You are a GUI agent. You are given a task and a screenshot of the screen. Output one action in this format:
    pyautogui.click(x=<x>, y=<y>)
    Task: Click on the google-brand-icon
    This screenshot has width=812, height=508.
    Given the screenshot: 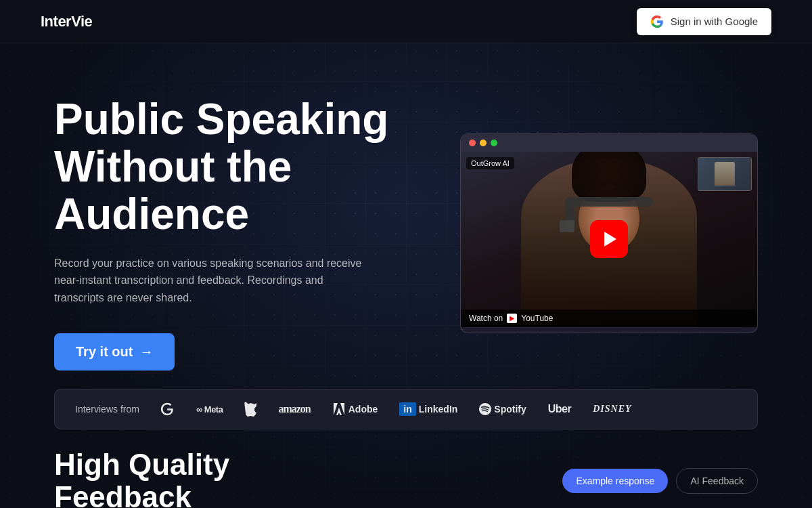 What is the action you would take?
    pyautogui.click(x=167, y=409)
    